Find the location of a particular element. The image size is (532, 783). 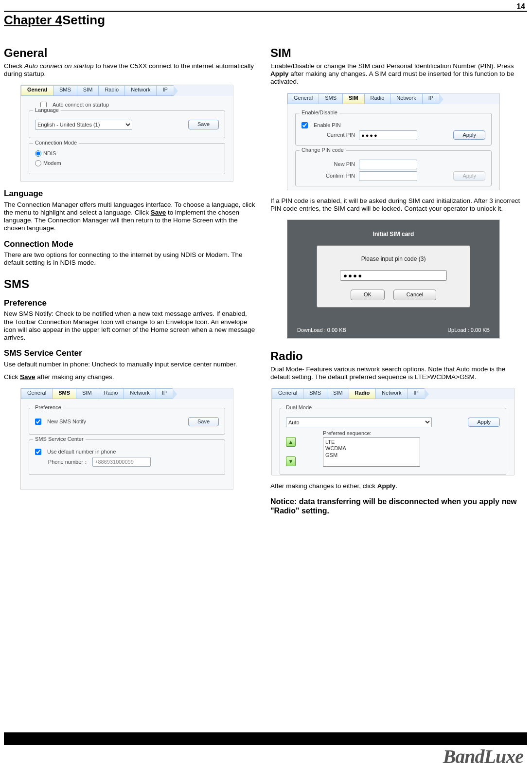

text: after making any changes. A SIM card mus… is located at coordinates (392, 78).